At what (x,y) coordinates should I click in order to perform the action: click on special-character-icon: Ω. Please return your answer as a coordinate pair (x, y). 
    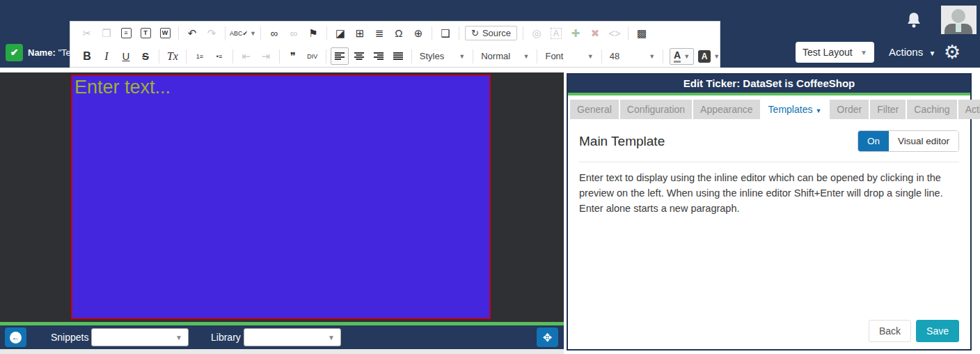
    Looking at the image, I should click on (399, 33).